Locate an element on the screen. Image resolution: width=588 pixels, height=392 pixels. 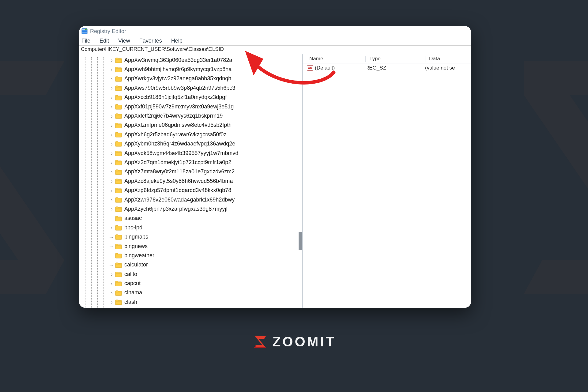
tree-item: asusac is located at coordinates (190, 218).